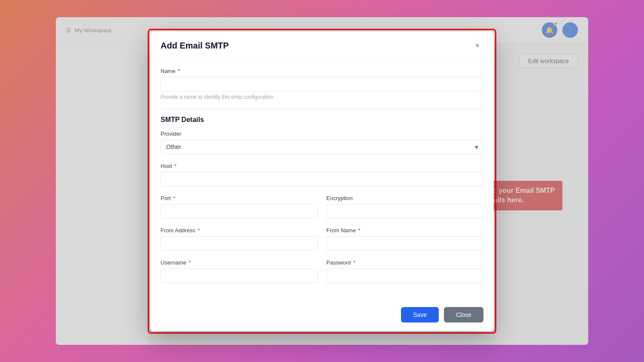  Describe the element at coordinates (239, 198) in the screenshot. I see `port-label: Port *` at that location.